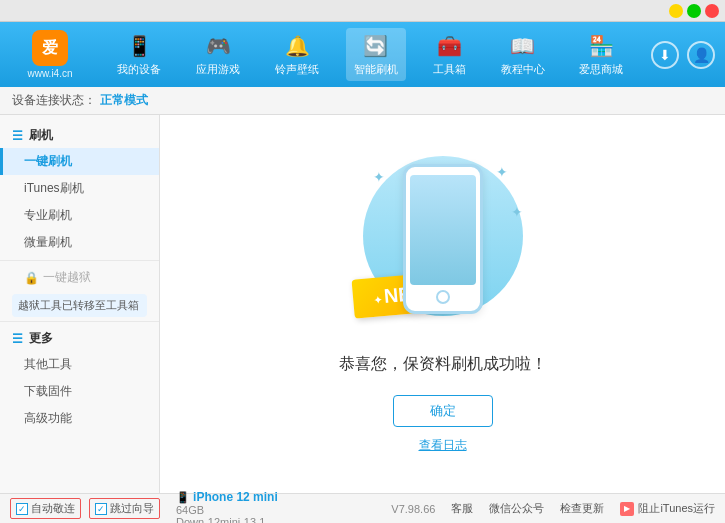  I want to click on auto-connect-checkbox-wrapper: 自动敬连, so click(46, 508).